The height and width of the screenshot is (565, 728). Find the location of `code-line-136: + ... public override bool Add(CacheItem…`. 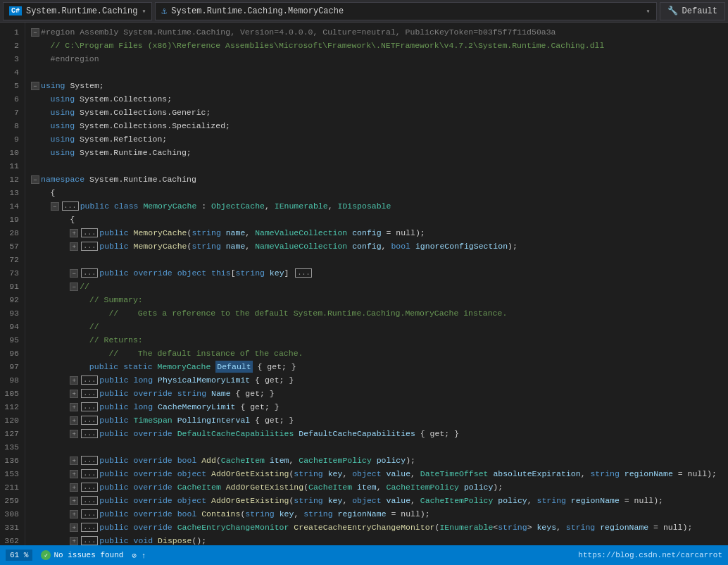

code-line-136: + ... public override bool Add(CacheItem… is located at coordinates (379, 461).